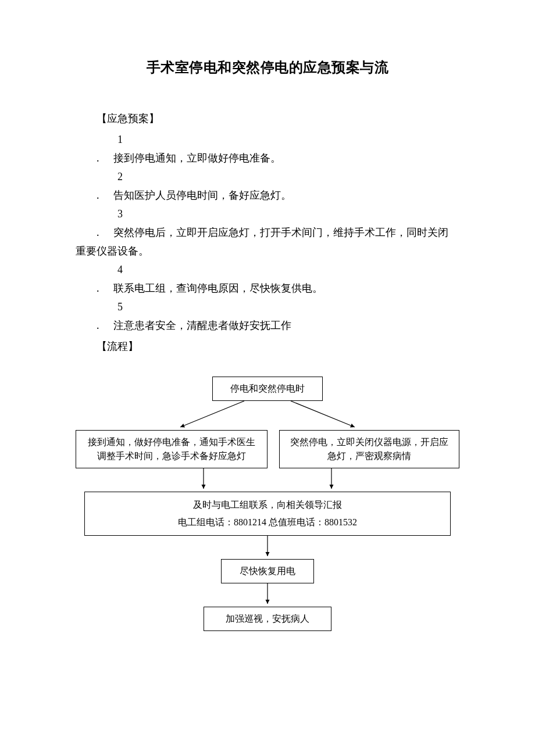 This screenshot has width=535, height=756. What do you see at coordinates (268, 415) in the screenshot?
I see `flow-arrow-split` at bounding box center [268, 415].